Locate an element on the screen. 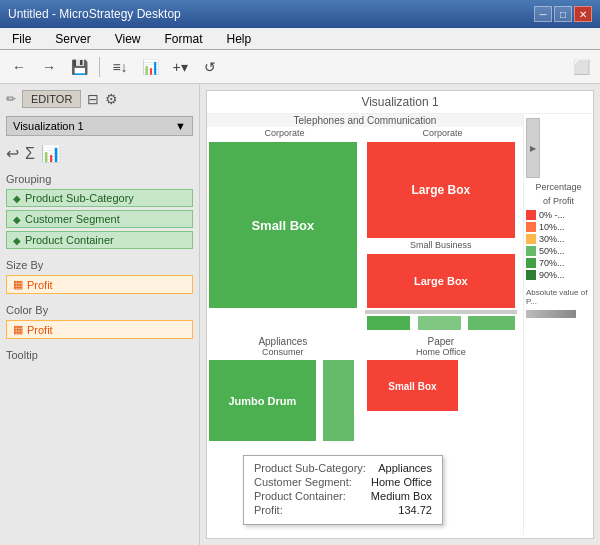 The image size is (600, 545). diamond-icon-0: ◆ is located at coordinates (17, 198).